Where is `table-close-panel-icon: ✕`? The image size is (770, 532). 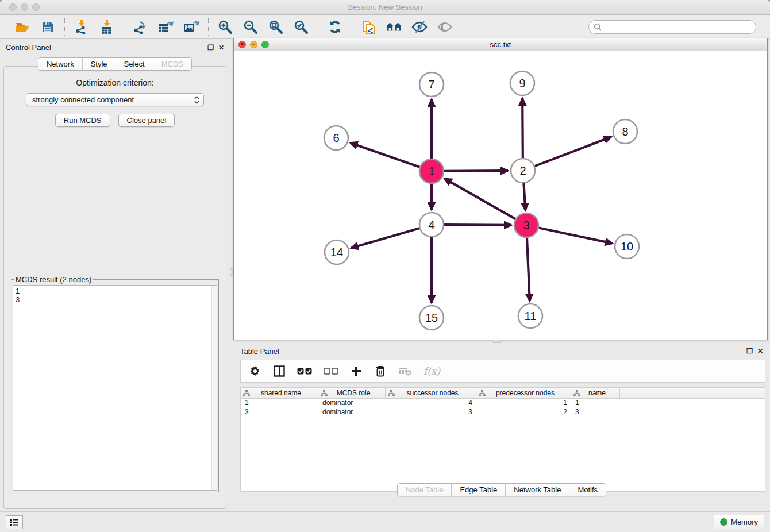
table-close-panel-icon: ✕ is located at coordinates (760, 351).